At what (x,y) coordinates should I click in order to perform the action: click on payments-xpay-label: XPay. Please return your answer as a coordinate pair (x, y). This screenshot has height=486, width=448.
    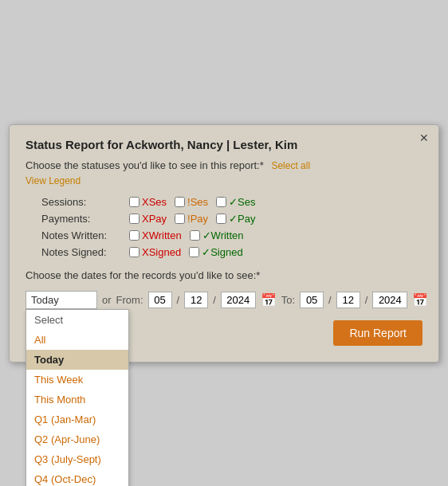
    Looking at the image, I should click on (155, 218).